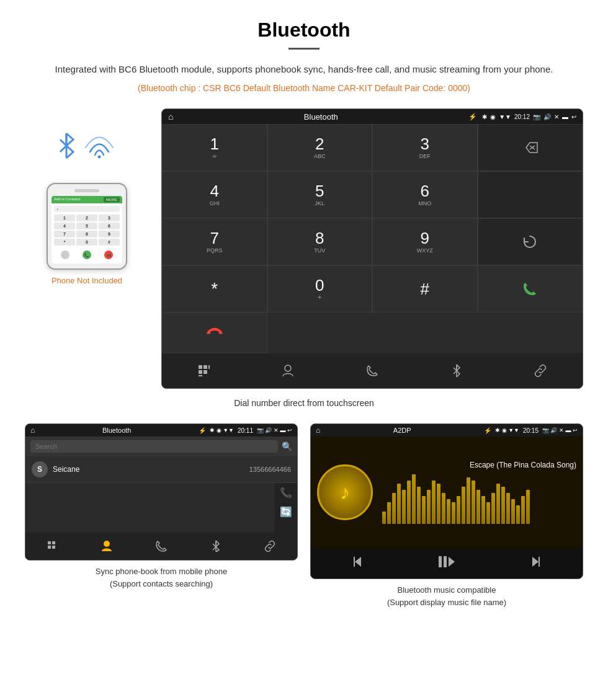 The height and width of the screenshot is (700, 608). Describe the element at coordinates (286, 492) in the screenshot. I see `pb-call-side-icon: 📞` at that location.